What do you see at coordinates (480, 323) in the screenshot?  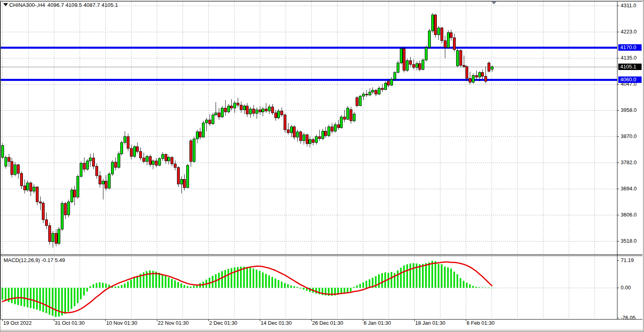 I see `time-axis-label: 6 Feb 01:30` at bounding box center [480, 323].